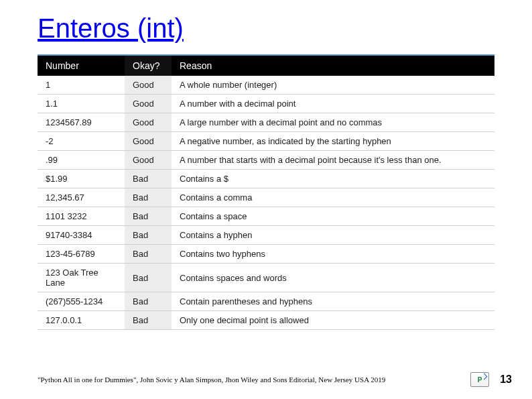  What do you see at coordinates (148, 66) in the screenshot?
I see `col-header-okay: Okay?` at bounding box center [148, 66].